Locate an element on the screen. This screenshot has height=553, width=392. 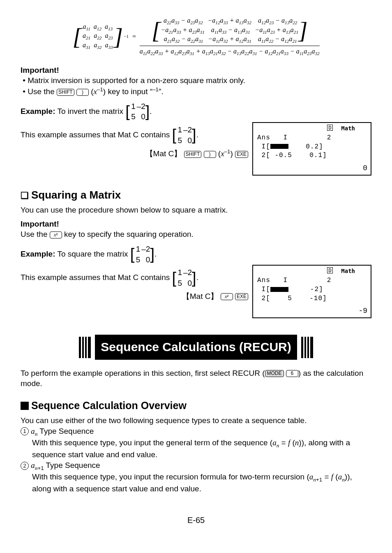
num-row: a21a32 − a22a31 −a11a32 + a12a31 a11a22 … is located at coordinates (229, 39).